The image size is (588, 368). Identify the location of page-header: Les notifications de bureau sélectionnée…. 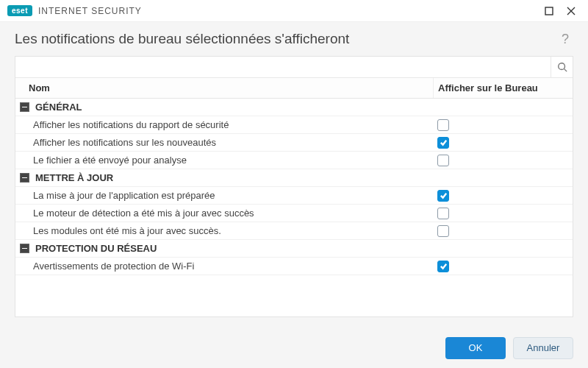
(294, 39).